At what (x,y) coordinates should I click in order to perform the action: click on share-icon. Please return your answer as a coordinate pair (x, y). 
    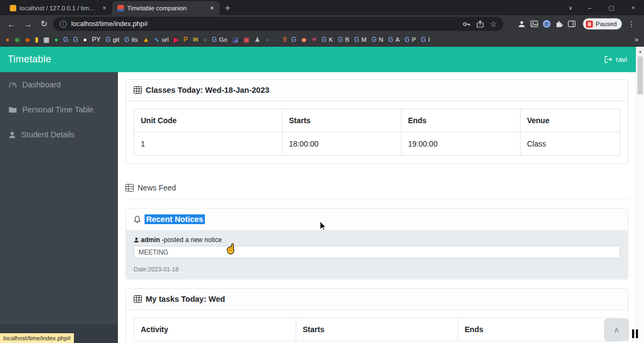
    Looking at the image, I should click on (480, 24).